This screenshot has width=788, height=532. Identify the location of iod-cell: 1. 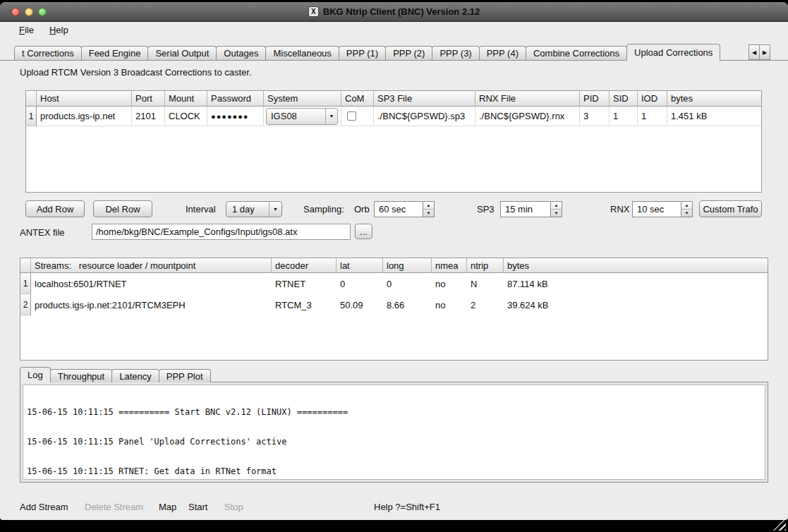
(653, 116).